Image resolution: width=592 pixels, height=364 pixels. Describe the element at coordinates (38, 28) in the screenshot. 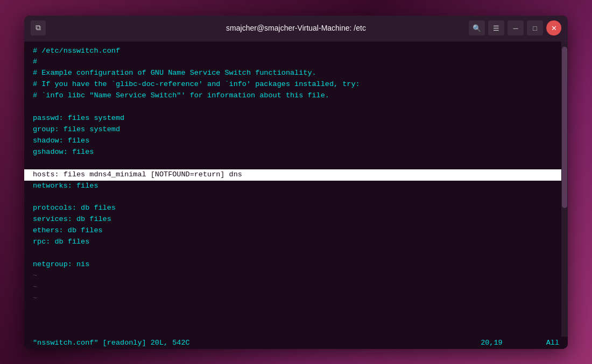

I see `terminal-icon: ⧉` at that location.